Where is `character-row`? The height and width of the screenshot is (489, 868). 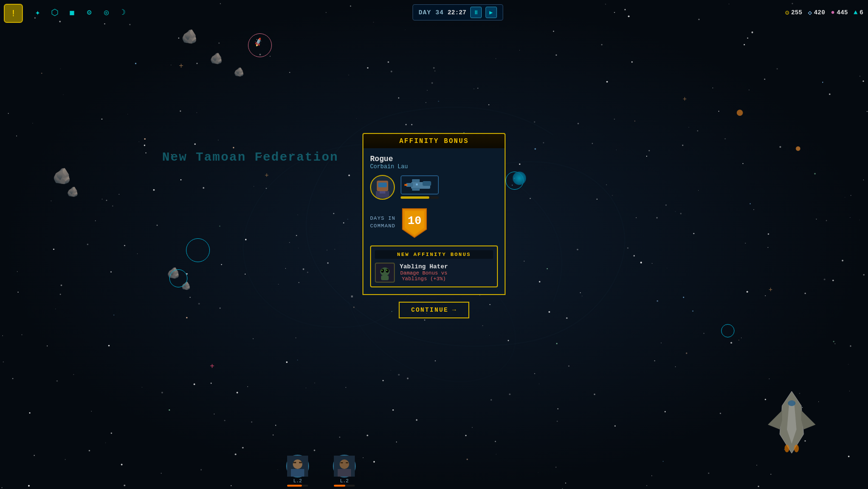 character-row is located at coordinates (434, 187).